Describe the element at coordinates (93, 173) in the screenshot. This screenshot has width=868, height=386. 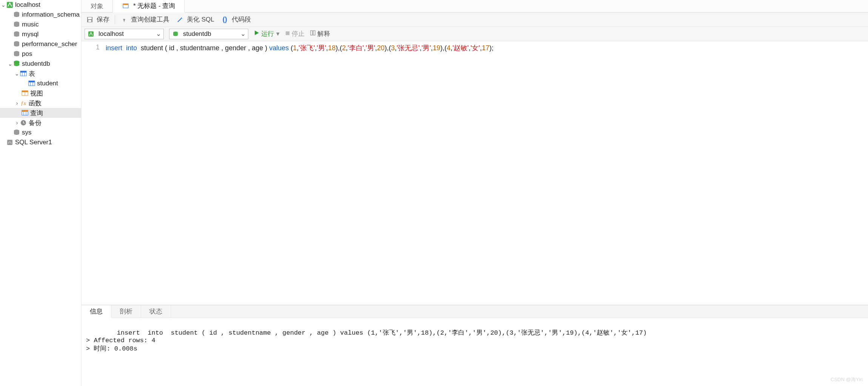
I see `line-gutter: 1` at that location.